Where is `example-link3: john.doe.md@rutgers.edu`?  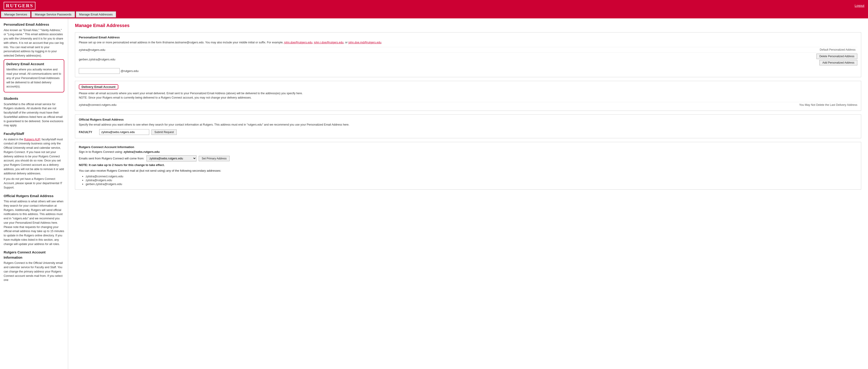 example-link3: john.doe.md@rutgers.edu is located at coordinates (365, 42).